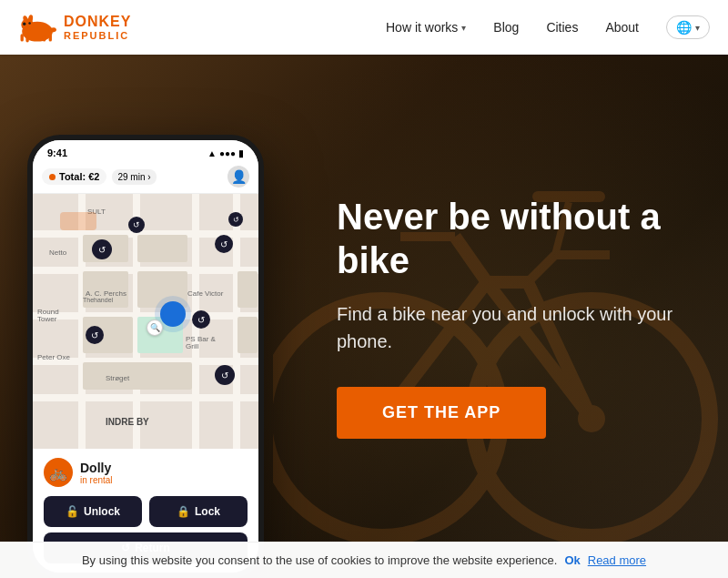 The height and width of the screenshot is (578, 728). Describe the element at coordinates (617, 561) in the screenshot. I see `cookie-read-more-link: Read more` at that location.